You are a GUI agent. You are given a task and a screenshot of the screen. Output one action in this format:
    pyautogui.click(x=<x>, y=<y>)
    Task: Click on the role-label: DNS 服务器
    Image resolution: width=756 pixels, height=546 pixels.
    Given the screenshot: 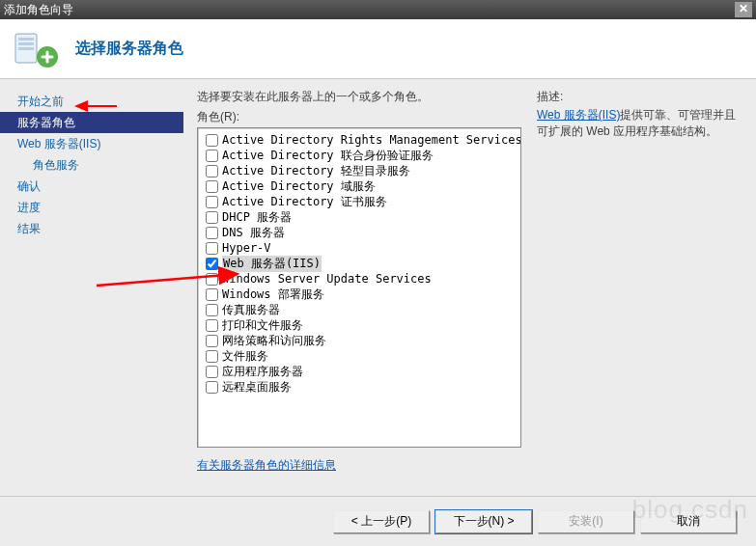 What is the action you would take?
    pyautogui.click(x=253, y=233)
    